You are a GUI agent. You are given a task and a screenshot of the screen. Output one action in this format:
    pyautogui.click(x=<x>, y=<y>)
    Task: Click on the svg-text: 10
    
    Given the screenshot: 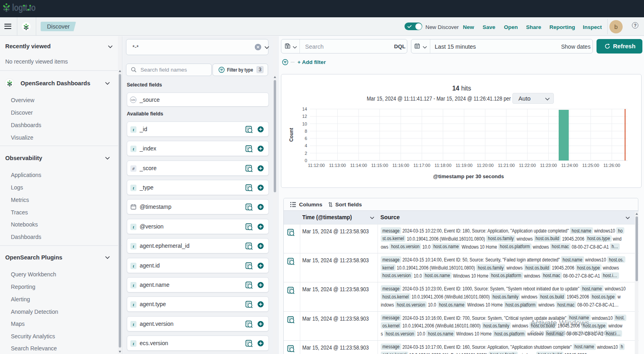 What is the action you would take?
    pyautogui.click(x=305, y=124)
    